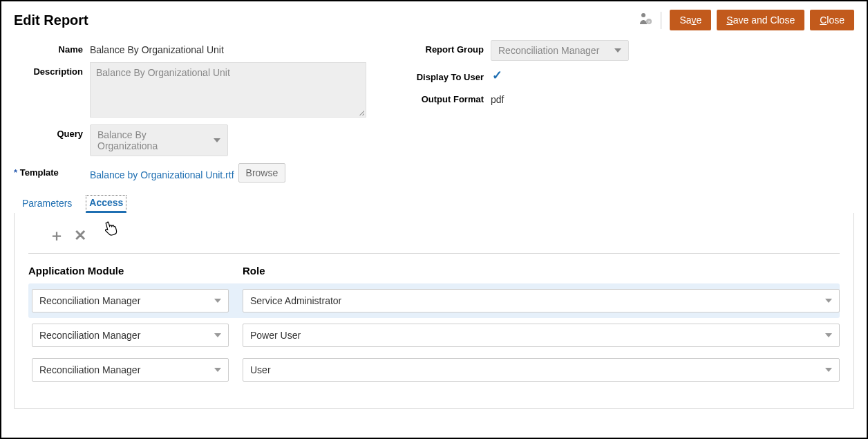  What do you see at coordinates (760, 20) in the screenshot?
I see `save-and-close-button: Save and Close` at bounding box center [760, 20].